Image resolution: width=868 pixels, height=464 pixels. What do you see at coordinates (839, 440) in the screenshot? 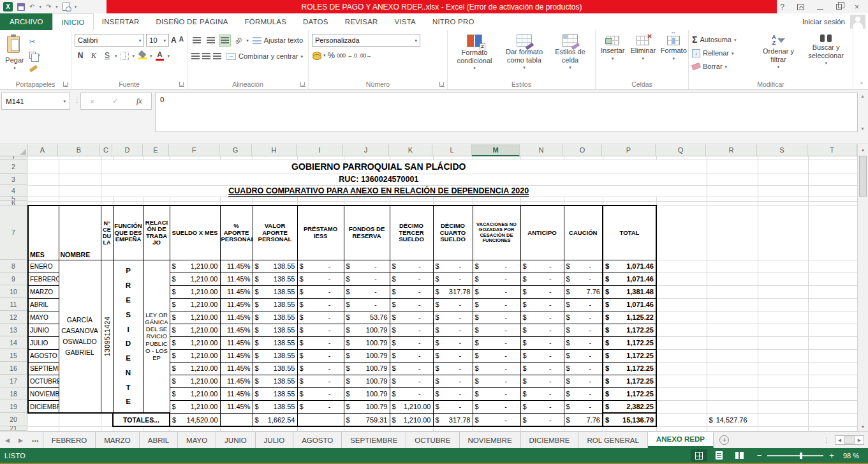
I see `hscroll-left-icon: ◀` at bounding box center [839, 440].